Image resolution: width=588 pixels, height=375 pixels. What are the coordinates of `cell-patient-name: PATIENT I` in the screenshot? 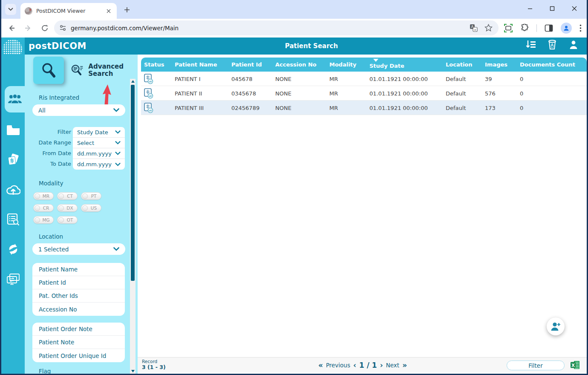 It's located at (187, 79).